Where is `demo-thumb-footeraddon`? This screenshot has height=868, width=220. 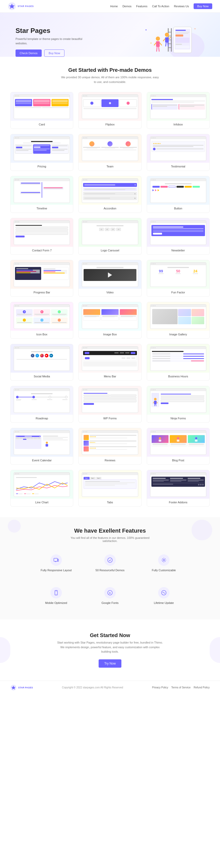
demo-thumb-footeraddon is located at coordinates (178, 485).